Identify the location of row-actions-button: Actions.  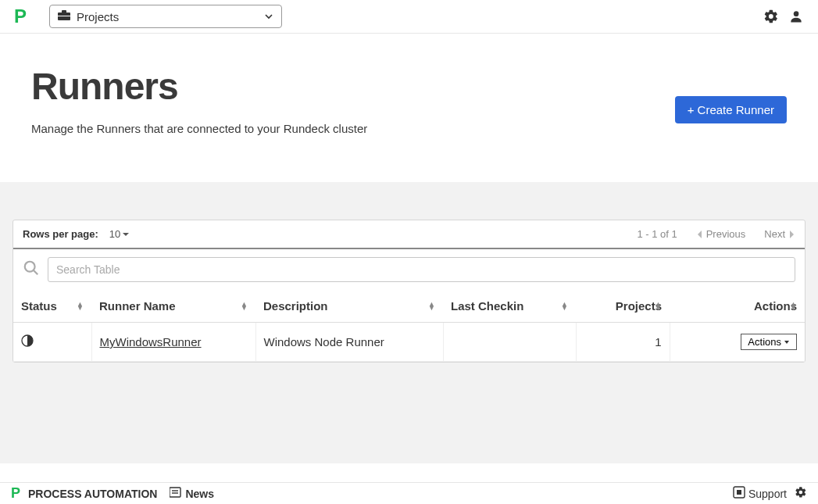
(769, 342).